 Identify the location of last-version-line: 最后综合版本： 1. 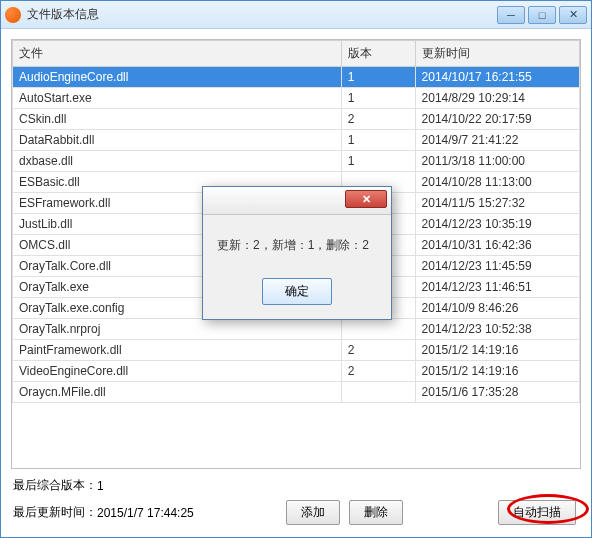
(296, 486).